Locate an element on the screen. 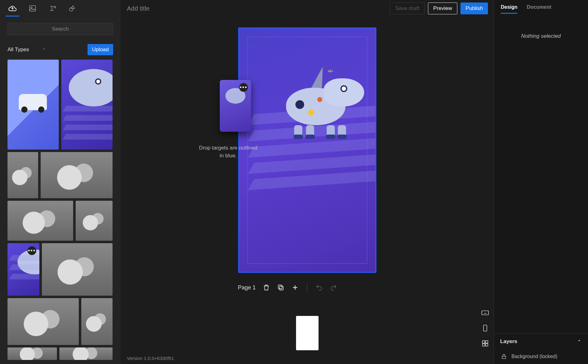 The image size is (588, 364). title-input is located at coordinates (189, 9).